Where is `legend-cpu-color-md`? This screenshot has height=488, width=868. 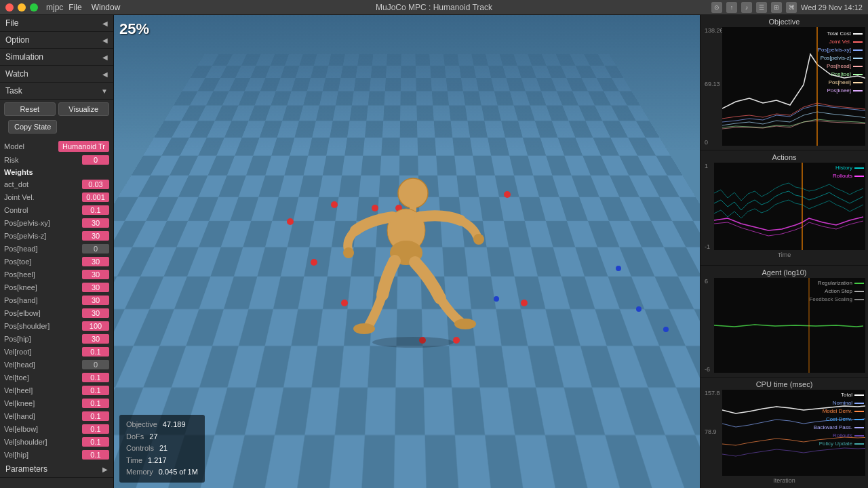 legend-cpu-color-md is located at coordinates (859, 411).